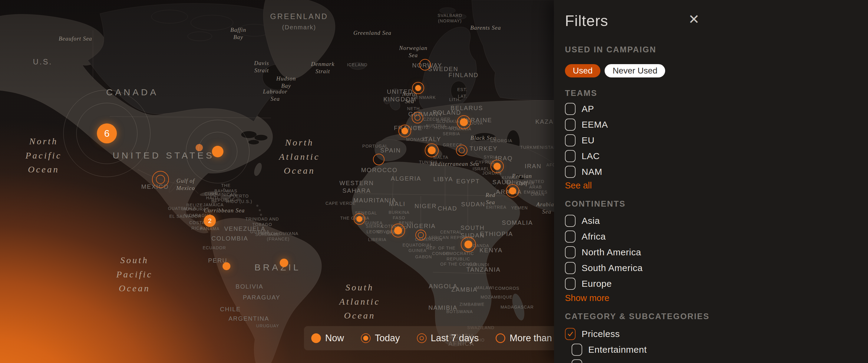 The height and width of the screenshot is (363, 868). Describe the element at coordinates (485, 288) in the screenshot. I see `map-label: MALAWI` at that location.